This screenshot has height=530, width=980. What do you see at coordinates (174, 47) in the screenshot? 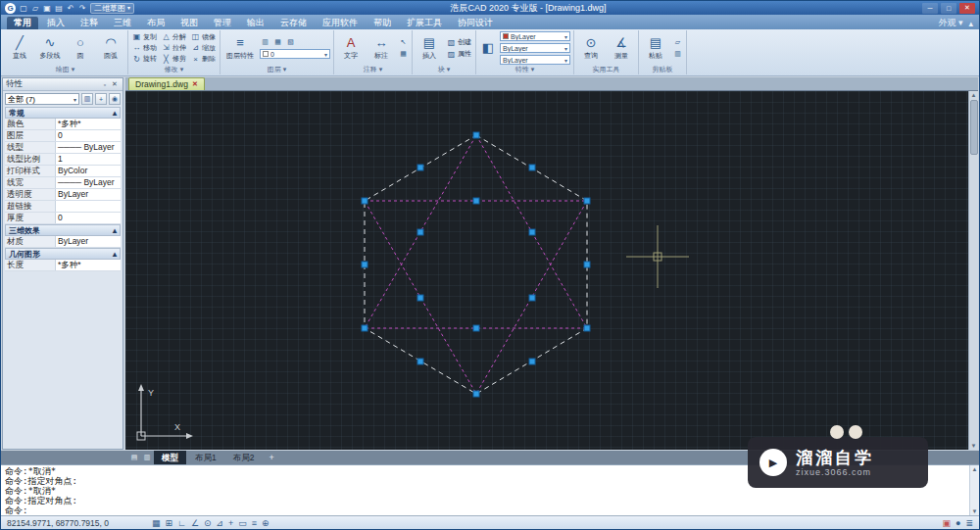
I see `stretch-button: ⇲拉伸` at bounding box center [174, 47].